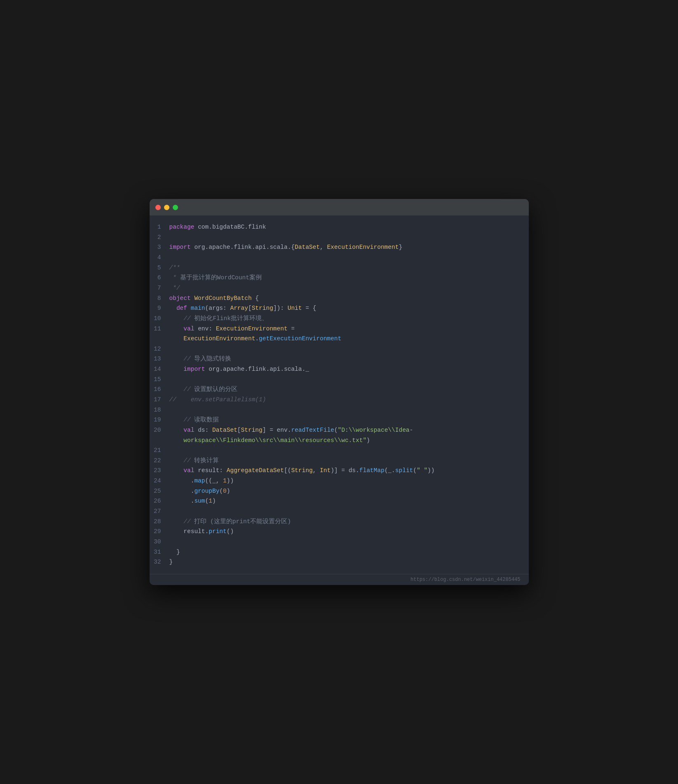  What do you see at coordinates (339, 441) in the screenshot?
I see `code-line-20b: workspace\\Flinkdemo\\src\\main\\resourc…` at bounding box center [339, 441].